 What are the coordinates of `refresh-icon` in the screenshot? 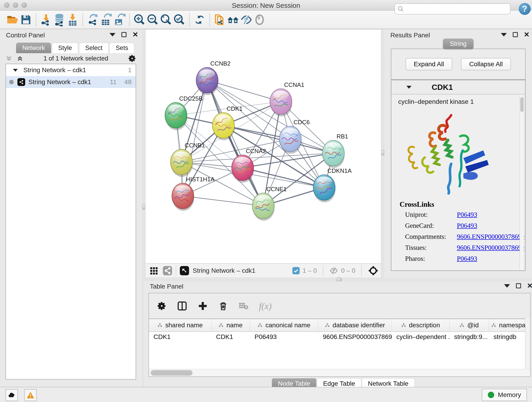 It's located at (200, 20).